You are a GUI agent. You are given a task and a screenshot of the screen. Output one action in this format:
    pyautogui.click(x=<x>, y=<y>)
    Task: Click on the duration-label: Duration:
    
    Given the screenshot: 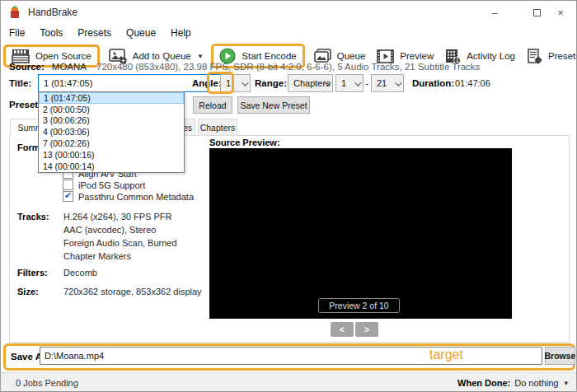 What is the action you would take?
    pyautogui.click(x=434, y=83)
    